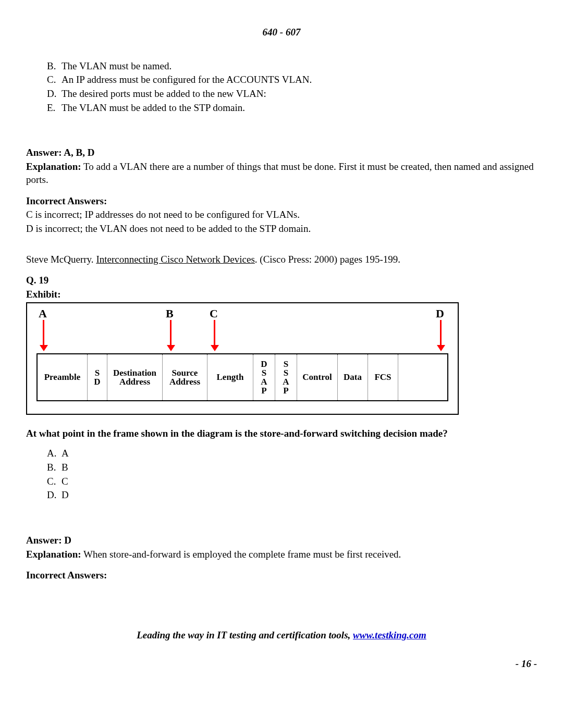  Describe the element at coordinates (264, 377) in the screenshot. I see `frame-cell-dsap: DSAP` at that location.